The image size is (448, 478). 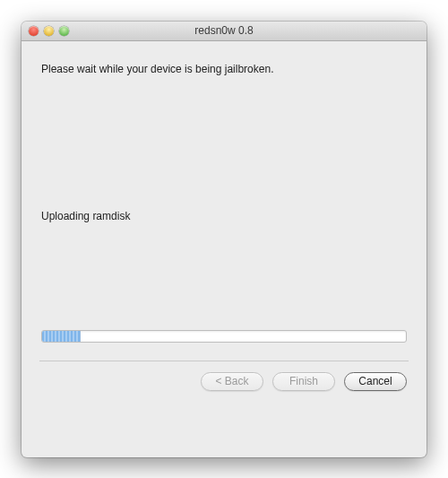 I want to click on finish-button: Finish, so click(x=304, y=382).